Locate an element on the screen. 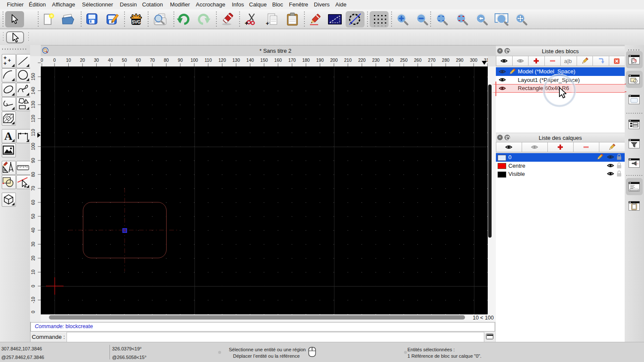  svg-text: 180 is located at coordinates (306, 60).